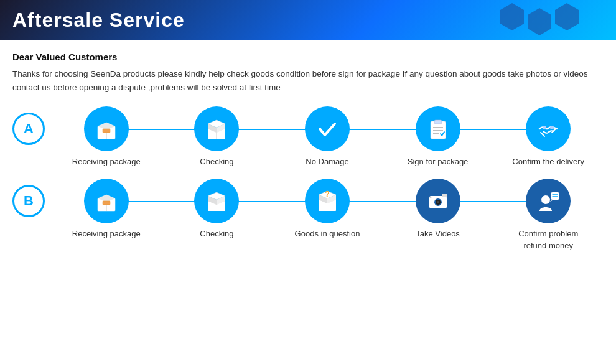 The width and height of the screenshot is (616, 364). Describe the element at coordinates (548, 201) in the screenshot. I see `confirm-problem-icon` at that location.